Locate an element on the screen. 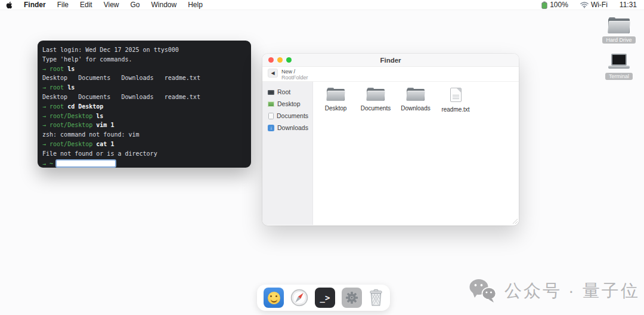 The image size is (644, 315). sidebar-item-documents: Documents is located at coordinates (287, 116).